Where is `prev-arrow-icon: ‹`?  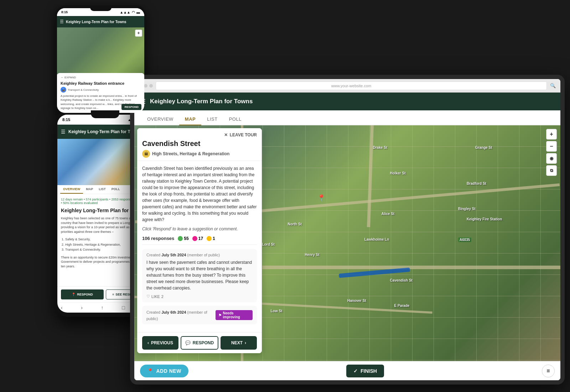
prev-arrow-icon: ‹ is located at coordinates (148, 343).